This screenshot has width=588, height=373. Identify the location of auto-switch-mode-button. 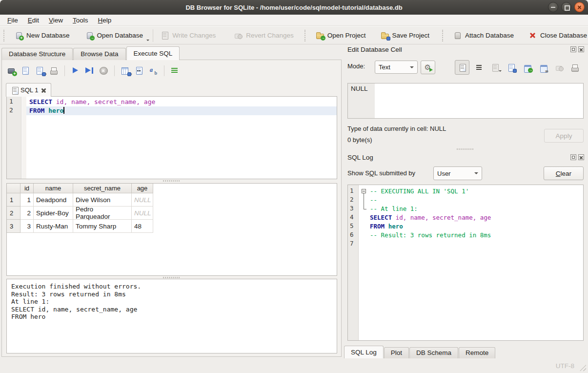
(428, 67).